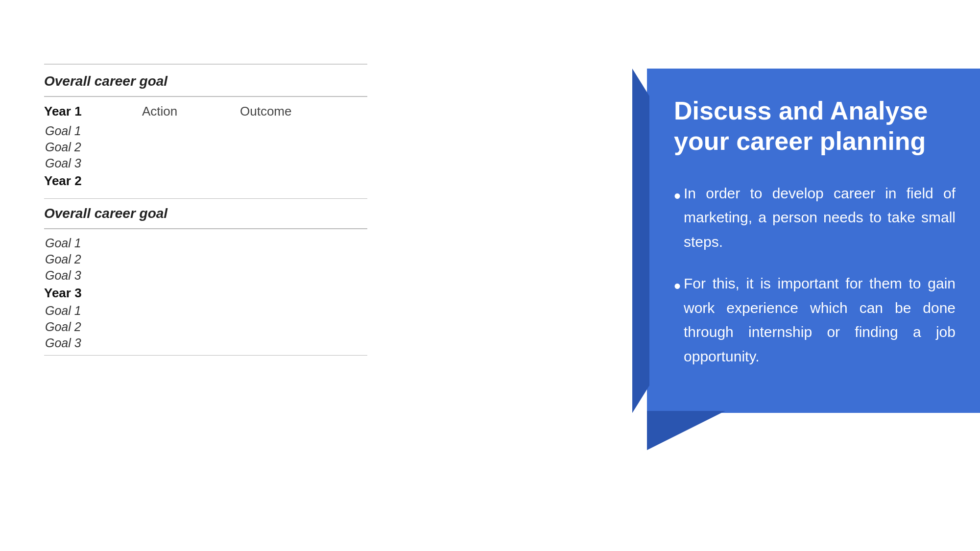 Image resolution: width=980 pixels, height=551 pixels. I want to click on col-outcome-header: Outcome, so click(289, 112).